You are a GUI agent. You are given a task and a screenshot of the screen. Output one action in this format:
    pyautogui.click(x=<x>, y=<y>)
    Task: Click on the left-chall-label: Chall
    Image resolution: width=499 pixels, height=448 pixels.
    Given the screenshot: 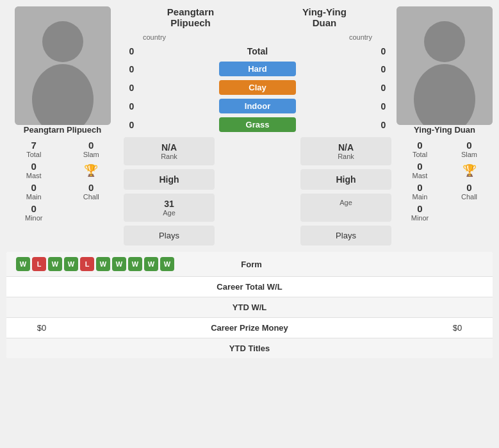 What is the action you would take?
    pyautogui.click(x=91, y=197)
    